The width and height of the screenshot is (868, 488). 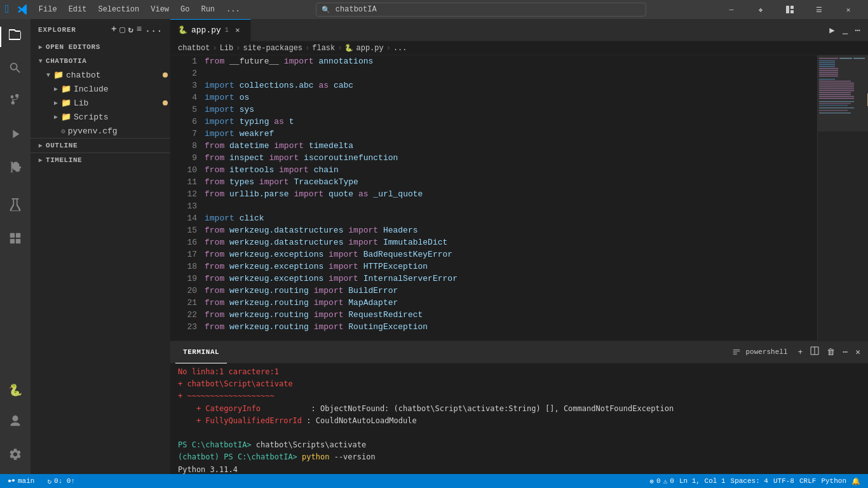 What do you see at coordinates (790, 10) in the screenshot?
I see `layout-button` at bounding box center [790, 10].